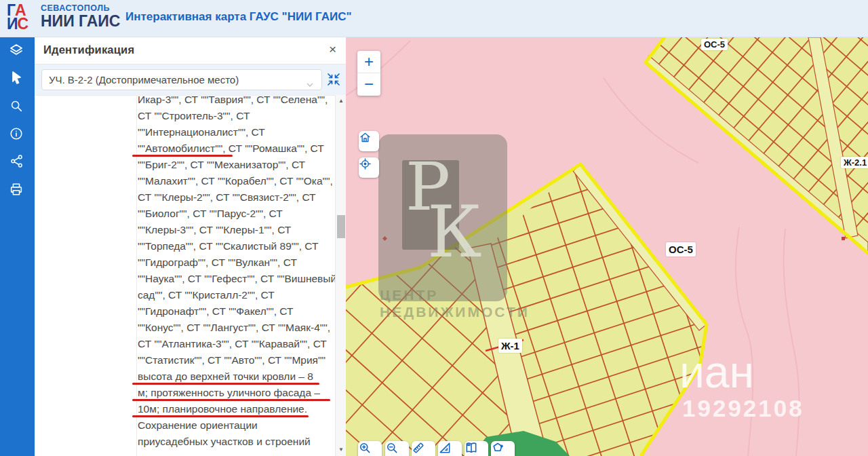  What do you see at coordinates (310, 86) in the screenshot?
I see `chevron-down-icon` at bounding box center [310, 86].